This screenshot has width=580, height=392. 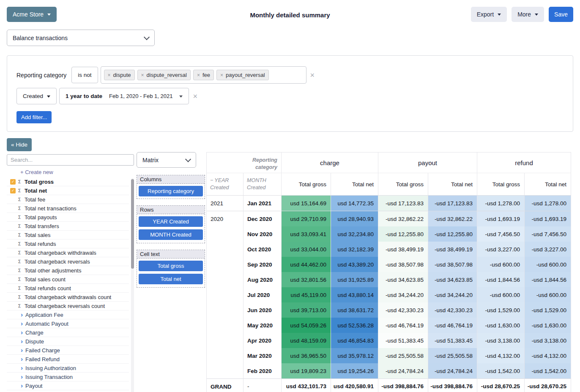 What do you see at coordinates (167, 160) in the screenshot?
I see `view-type-select: Matrix` at bounding box center [167, 160].